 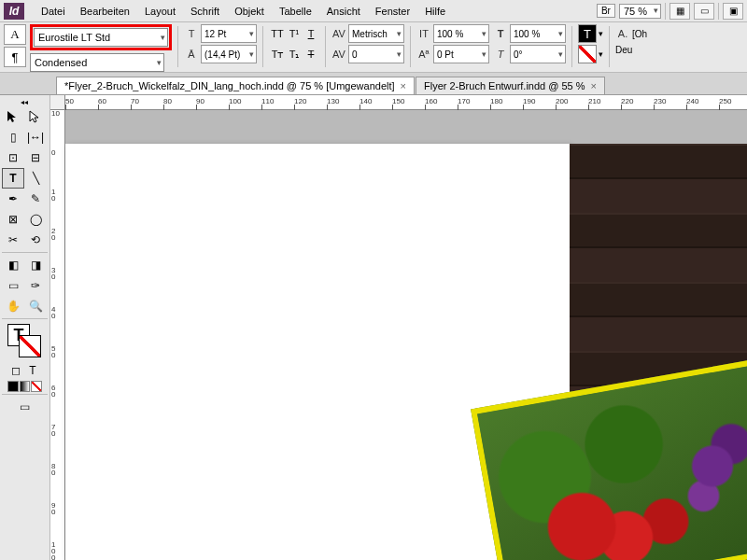 What do you see at coordinates (406, 127) in the screenshot?
I see `pasteboard-top` at bounding box center [406, 127].